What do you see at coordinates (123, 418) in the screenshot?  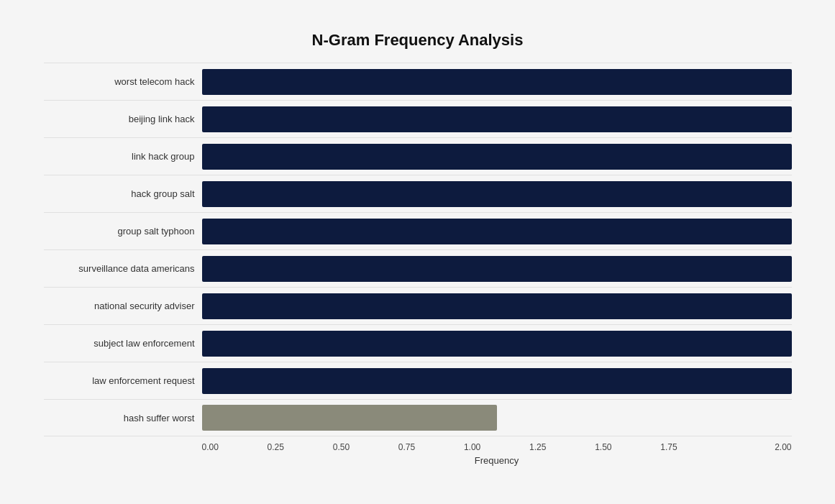 I see `bar-label: hash suffer worst` at bounding box center [123, 418].